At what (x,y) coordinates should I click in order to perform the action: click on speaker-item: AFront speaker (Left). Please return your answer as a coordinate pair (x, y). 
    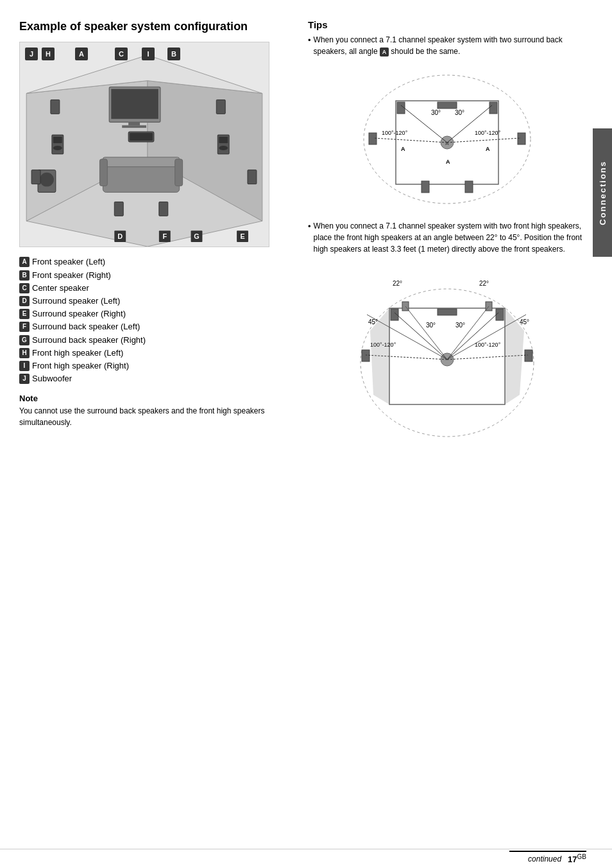
    Looking at the image, I should click on (154, 262).